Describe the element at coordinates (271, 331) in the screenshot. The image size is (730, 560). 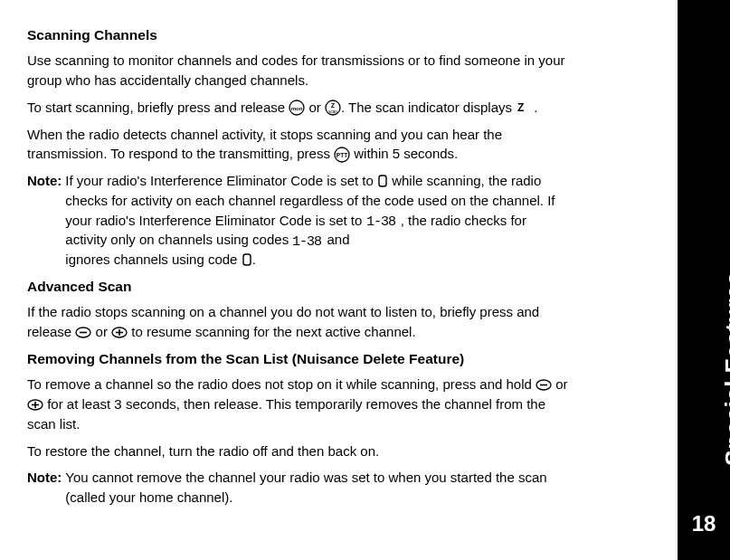
I see `as1c: to resume scanning for the next active c…` at that location.